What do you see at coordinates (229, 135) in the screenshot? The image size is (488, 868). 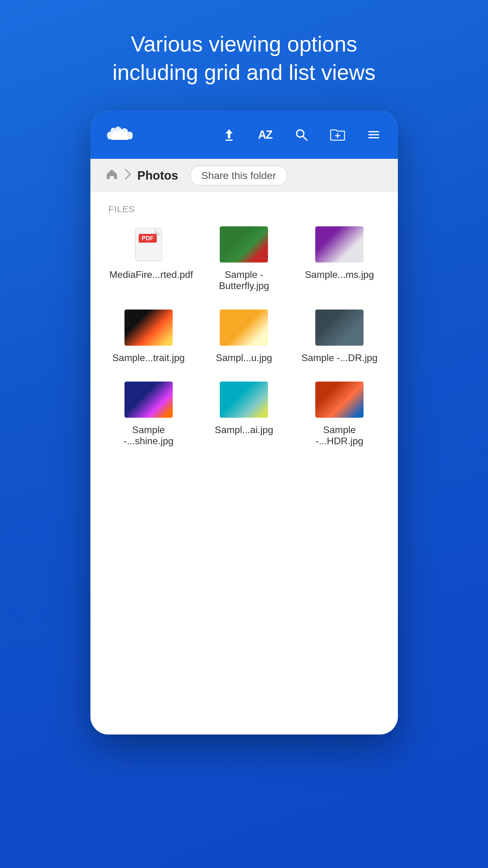 I see `upload-icon` at bounding box center [229, 135].